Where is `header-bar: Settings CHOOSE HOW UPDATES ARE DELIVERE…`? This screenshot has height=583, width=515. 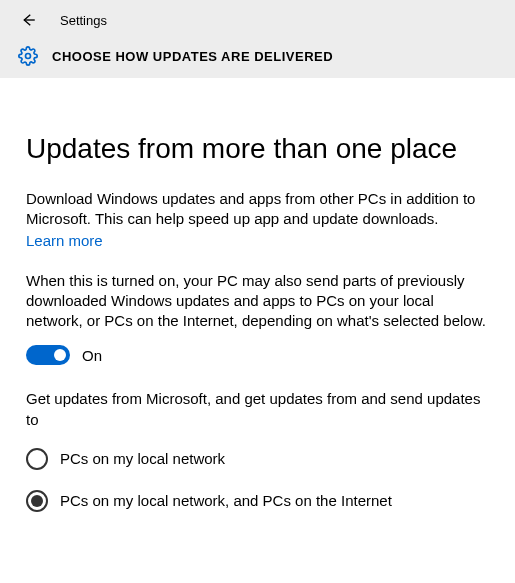 header-bar: Settings CHOOSE HOW UPDATES ARE DELIVERE… is located at coordinates (258, 39).